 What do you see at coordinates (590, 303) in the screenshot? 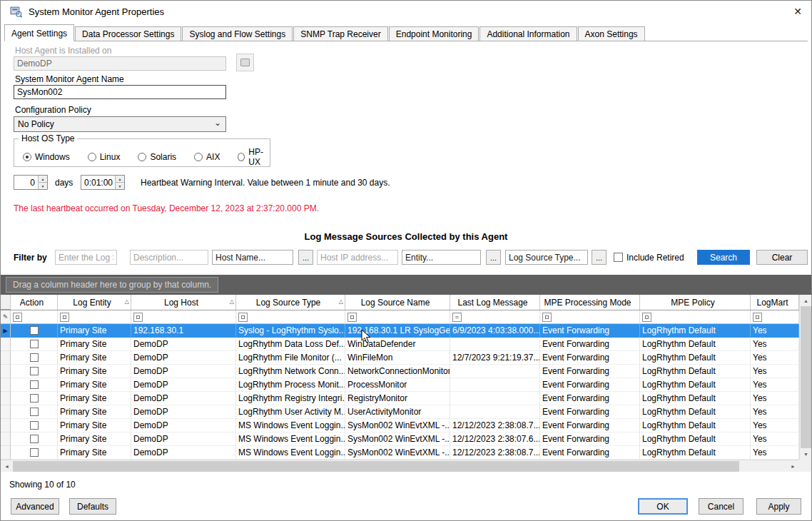
I see `column-header-mpe-processing-mode: MPE Processing Mode` at bounding box center [590, 303].